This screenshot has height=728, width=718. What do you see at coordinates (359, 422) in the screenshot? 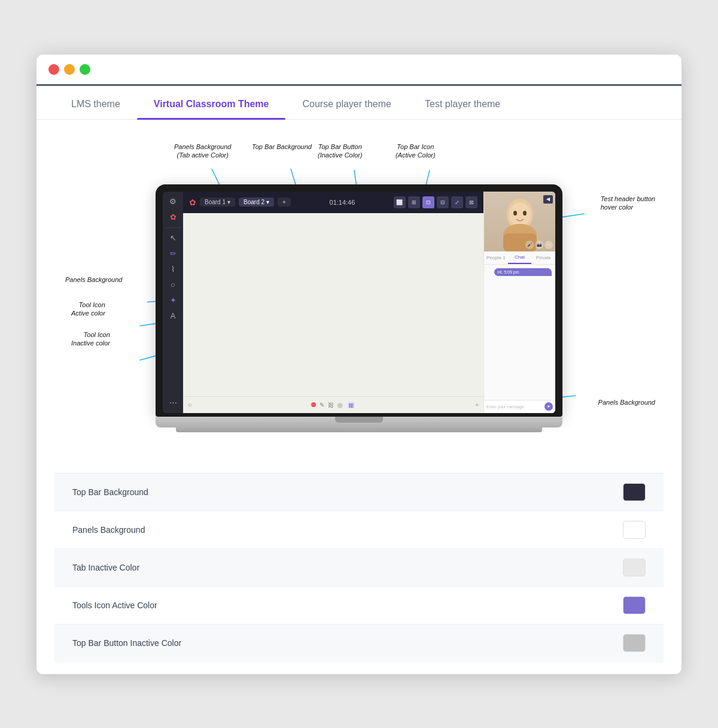
I see `laptop-base` at bounding box center [359, 422].